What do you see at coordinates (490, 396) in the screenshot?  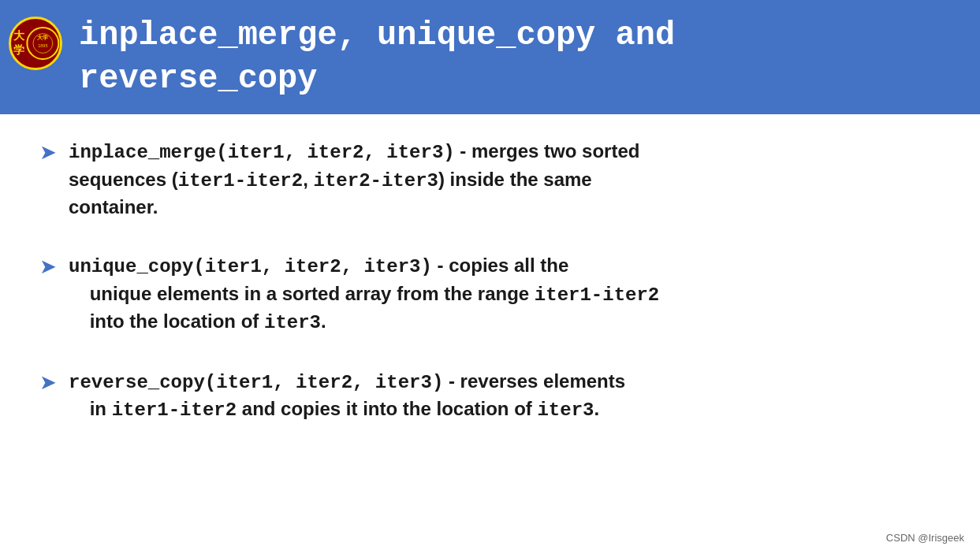 I see `bullet-item-reverse-copy: ➤ reverse_copy(iter1, iter2, iter3) - re…` at bounding box center [490, 396].